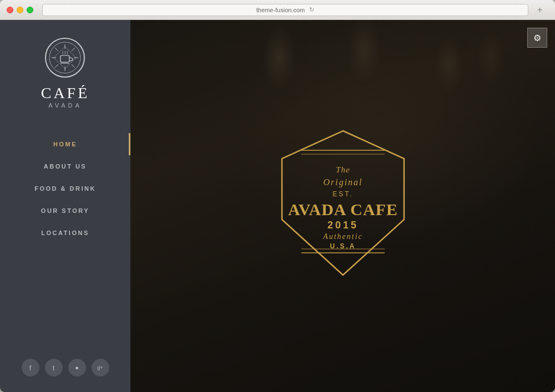 This screenshot has width=555, height=392. Describe the element at coordinates (343, 236) in the screenshot. I see `svg-text: Authentic` at that location.